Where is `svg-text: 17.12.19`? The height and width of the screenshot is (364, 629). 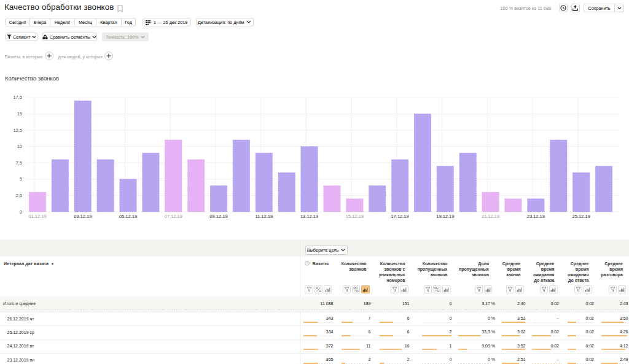 svg-text: 17.12.19 is located at coordinates (399, 216).